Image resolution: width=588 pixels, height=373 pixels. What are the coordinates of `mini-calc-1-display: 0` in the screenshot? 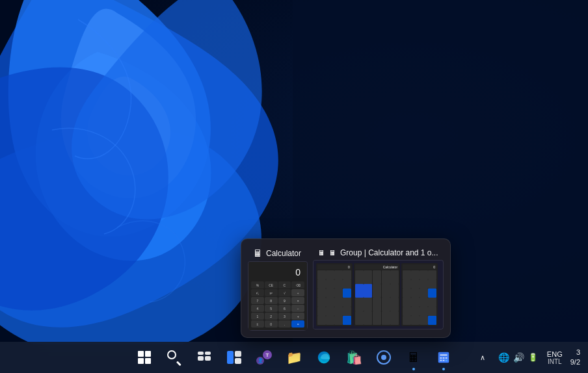 It's located at (334, 267).